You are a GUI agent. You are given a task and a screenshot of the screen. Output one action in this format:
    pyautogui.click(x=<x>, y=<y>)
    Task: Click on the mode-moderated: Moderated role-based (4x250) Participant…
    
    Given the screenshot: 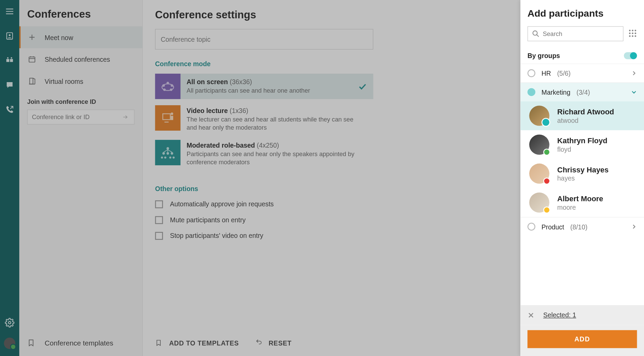 What is the action you would take?
    pyautogui.click(x=264, y=154)
    